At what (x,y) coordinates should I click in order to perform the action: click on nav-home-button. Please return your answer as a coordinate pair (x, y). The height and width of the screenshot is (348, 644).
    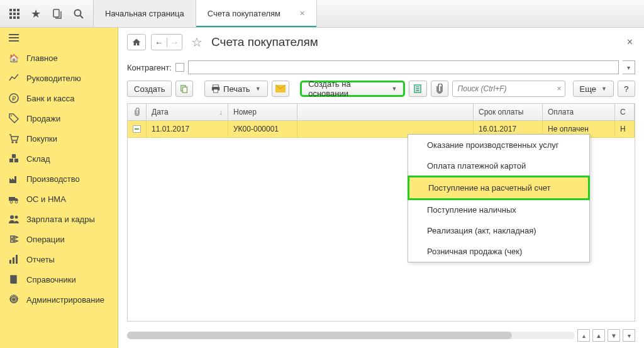
    Looking at the image, I should click on (136, 42).